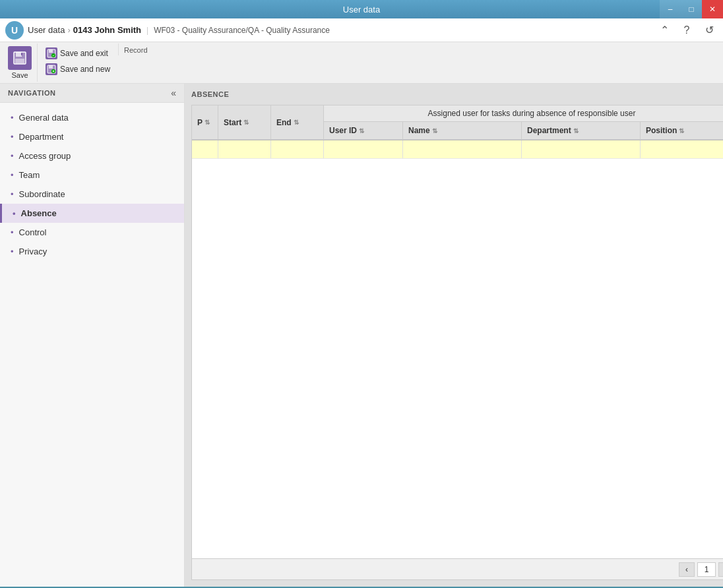  What do you see at coordinates (51, 53) in the screenshot?
I see `save-and-exit-icon` at bounding box center [51, 53].